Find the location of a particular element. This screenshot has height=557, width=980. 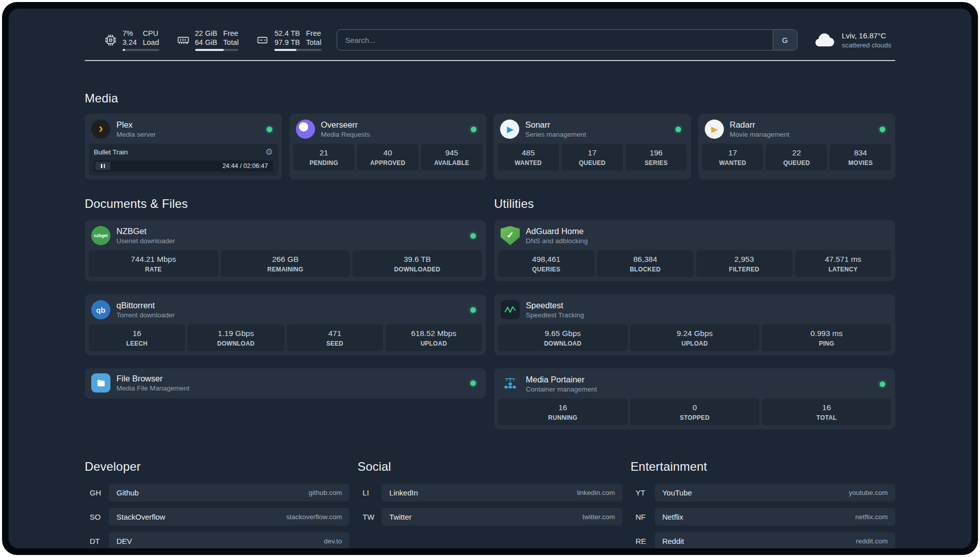

service-card-filebrowser: File Browser Media File Management is located at coordinates (285, 383).